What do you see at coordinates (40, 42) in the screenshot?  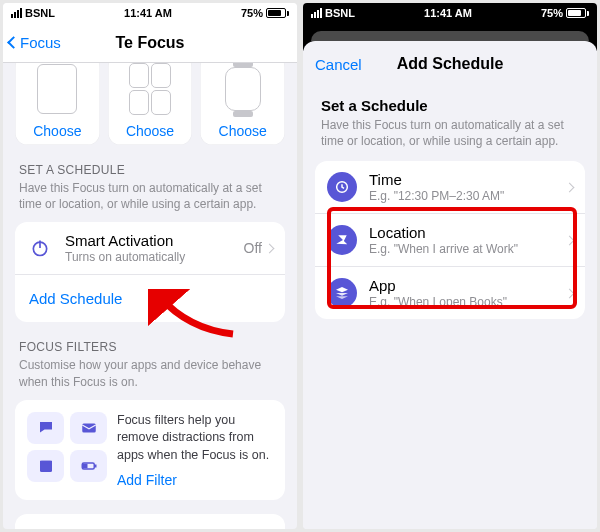 I see `back-label: Focus` at bounding box center [40, 42].